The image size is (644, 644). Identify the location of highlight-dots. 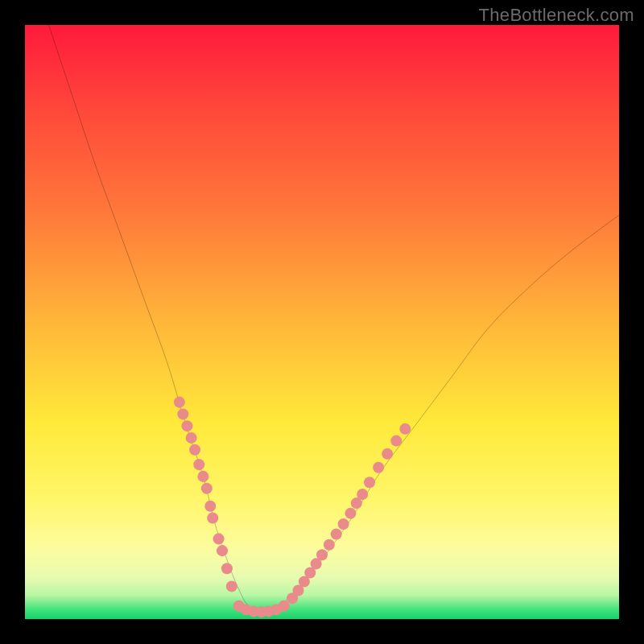
(292, 507).